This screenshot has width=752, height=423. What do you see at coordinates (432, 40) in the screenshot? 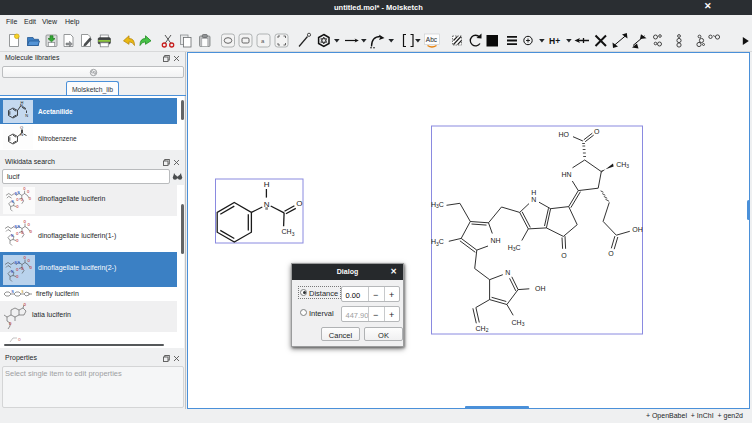
I see `svg-text: Abc` at bounding box center [432, 40].